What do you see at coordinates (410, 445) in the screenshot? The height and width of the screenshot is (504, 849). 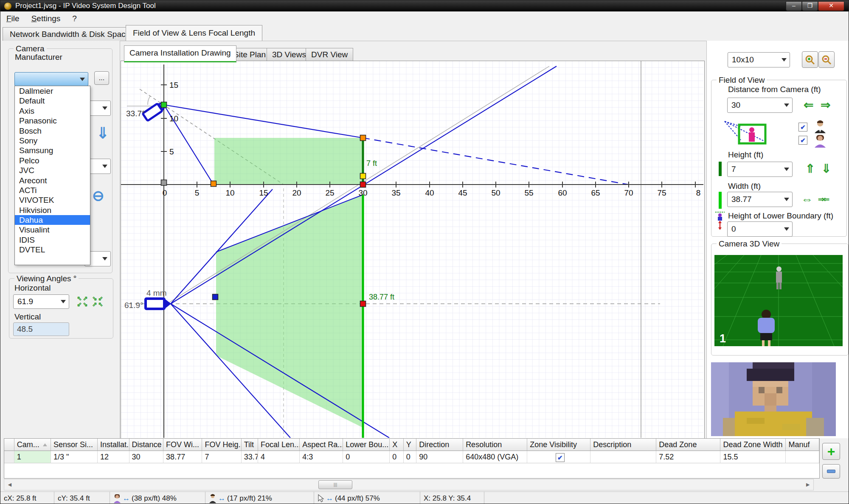 I see `col-y: Y` at bounding box center [410, 445].